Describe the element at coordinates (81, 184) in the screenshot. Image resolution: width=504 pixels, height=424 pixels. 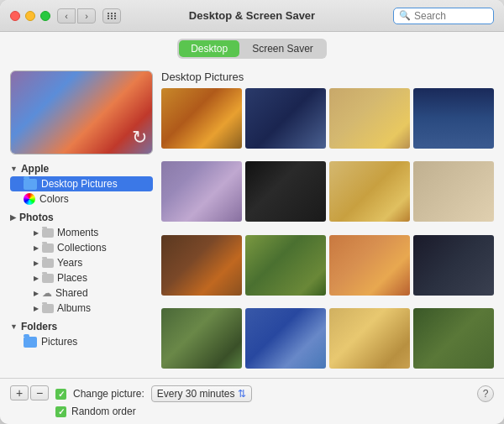
I see `sidebar-item-desktop-pictures: Desktop Pictures` at that location.